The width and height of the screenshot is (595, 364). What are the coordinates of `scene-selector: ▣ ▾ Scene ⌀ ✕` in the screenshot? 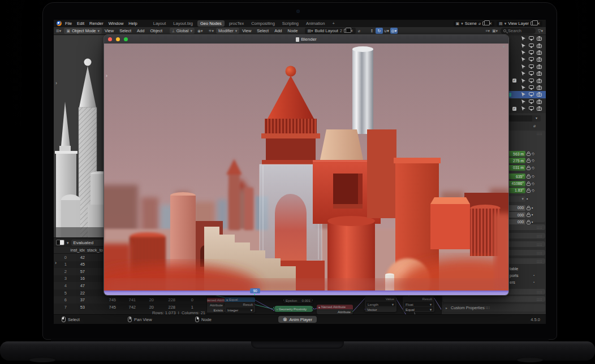 It's located at (474, 24).